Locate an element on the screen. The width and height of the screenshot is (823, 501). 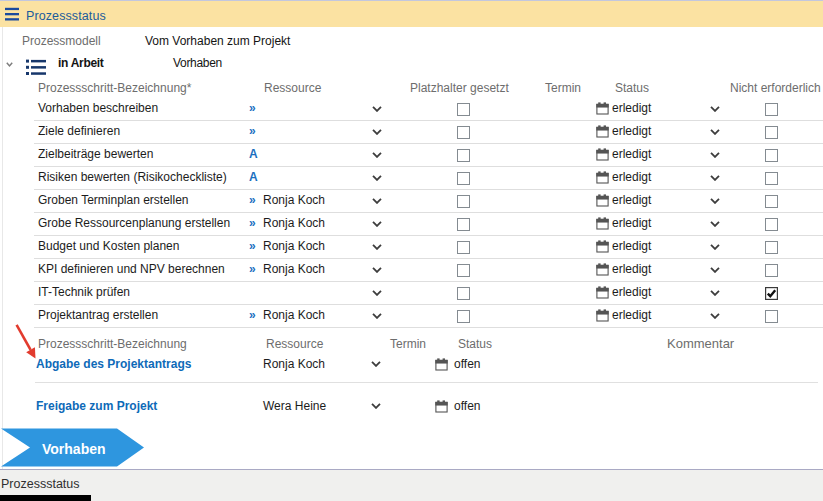
svg-text: Vorhaben is located at coordinates (74, 449).